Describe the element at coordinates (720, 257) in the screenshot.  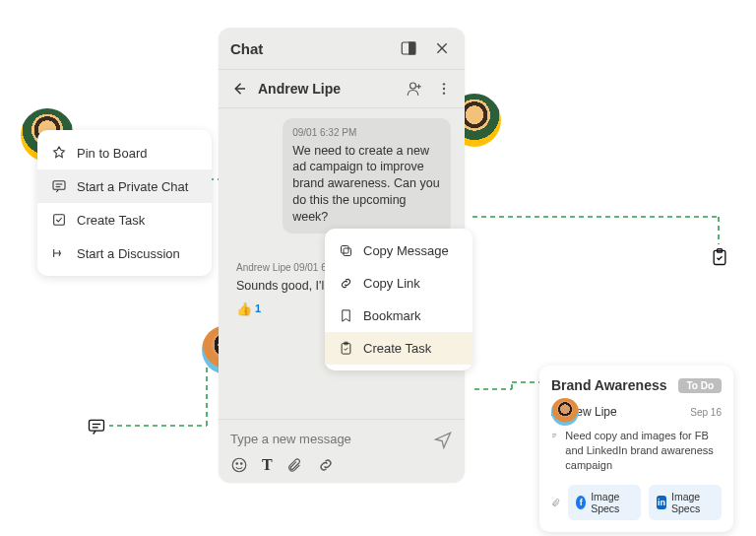
I see `clipboard-check-icon` at that location.